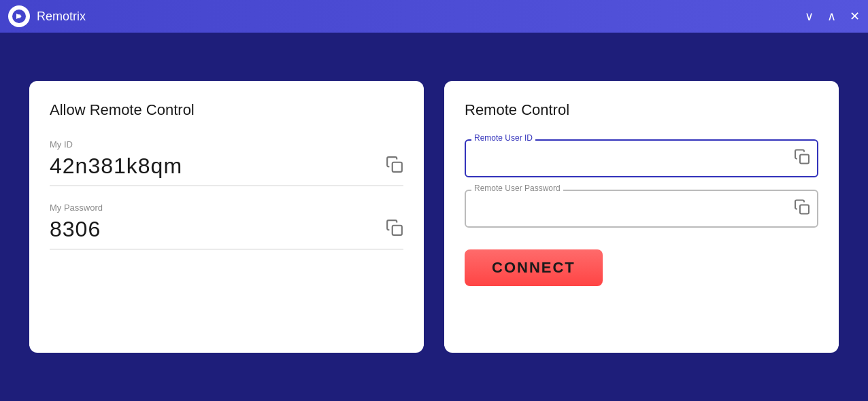  What do you see at coordinates (395, 228) in the screenshot?
I see `copy-password-icon` at bounding box center [395, 228].